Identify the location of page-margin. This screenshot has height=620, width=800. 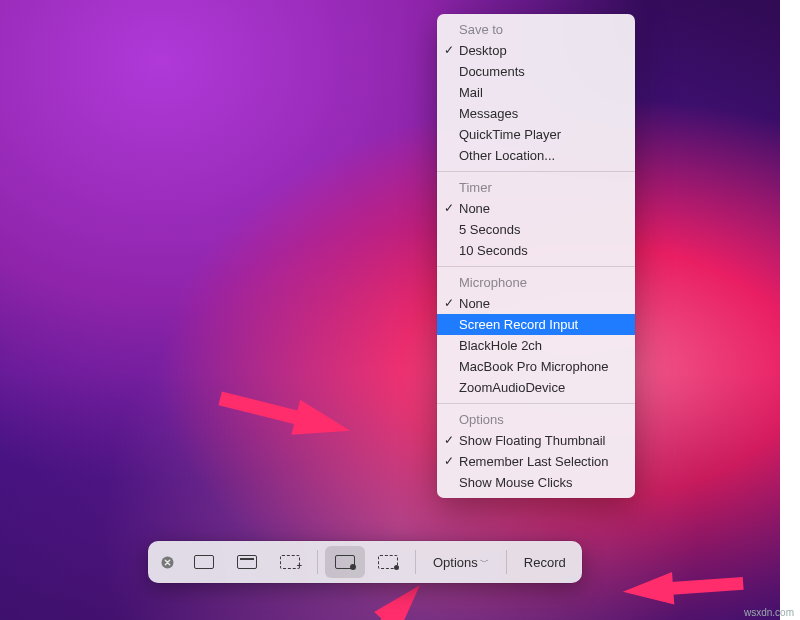
(790, 310).